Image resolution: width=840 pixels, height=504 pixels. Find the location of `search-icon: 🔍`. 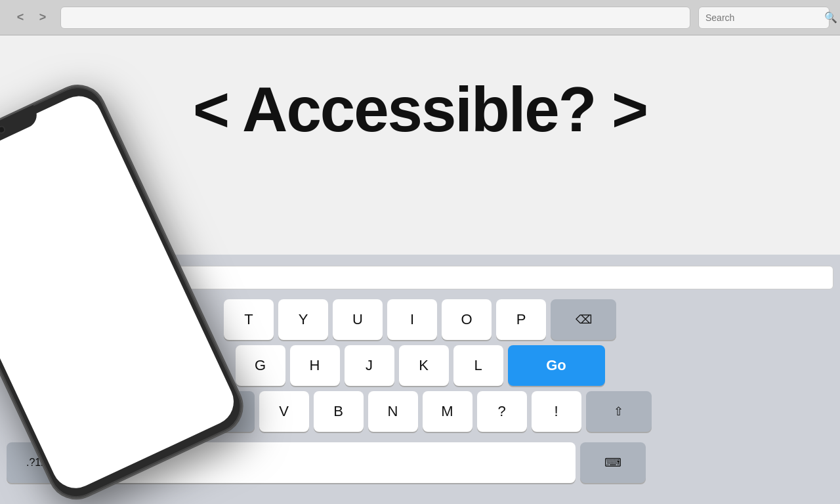

search-icon: 🔍 is located at coordinates (831, 17).